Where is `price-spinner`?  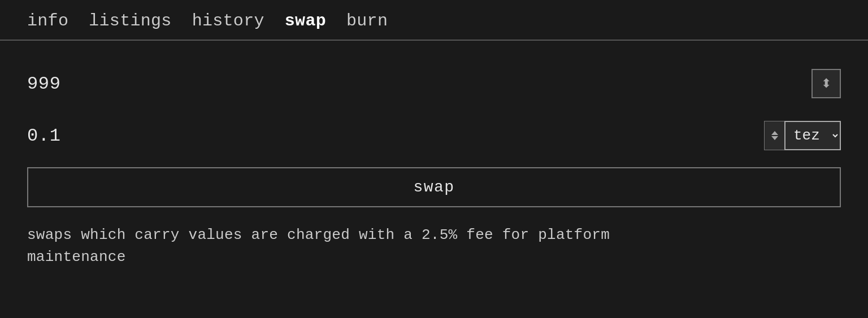 price-spinner is located at coordinates (774, 136).